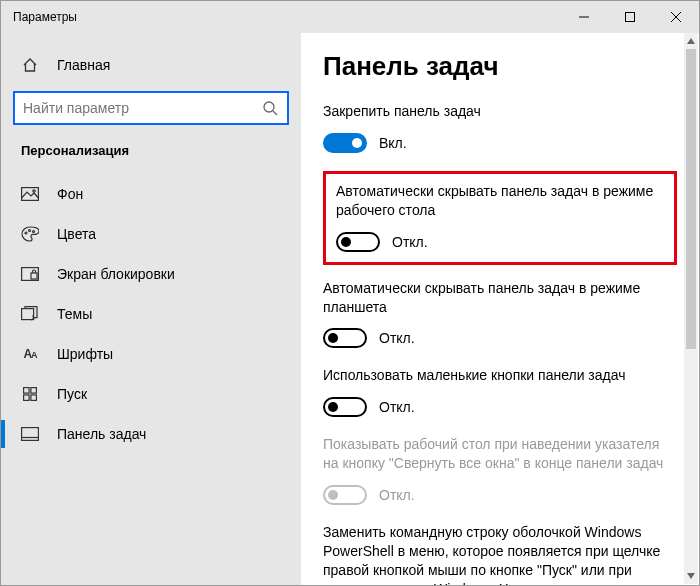 This screenshot has height=586, width=700. I want to click on toggle-lock-taskbar, so click(345, 143).